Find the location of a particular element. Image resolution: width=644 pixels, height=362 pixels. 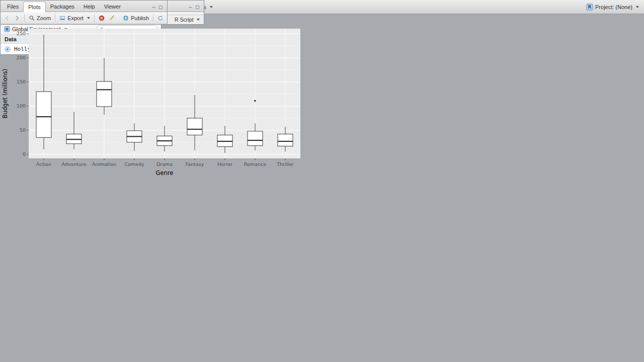

publish-label: Publish is located at coordinates (140, 18).